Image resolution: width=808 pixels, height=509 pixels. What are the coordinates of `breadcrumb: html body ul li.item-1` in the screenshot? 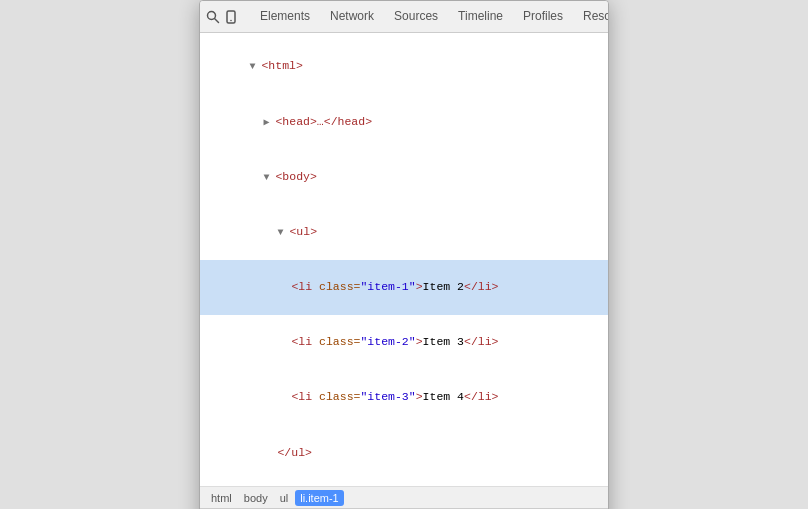 It's located at (404, 498).